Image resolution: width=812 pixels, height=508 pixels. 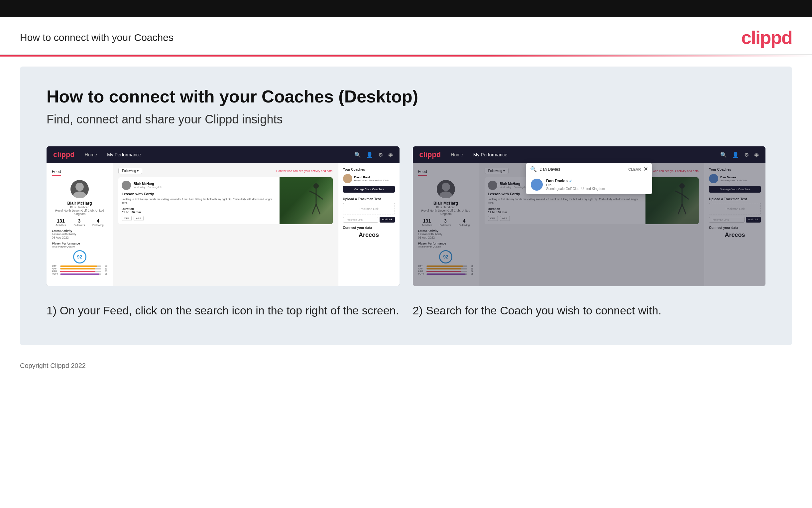 I want to click on search-clear-btn: CLEAR, so click(x=634, y=169).